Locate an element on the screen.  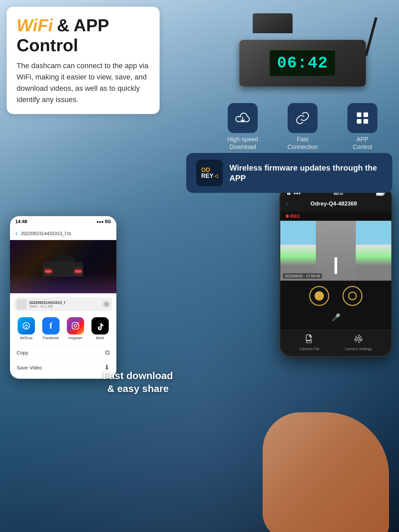
save-video-action-row: Save Video ⬇ is located at coordinates (63, 367).